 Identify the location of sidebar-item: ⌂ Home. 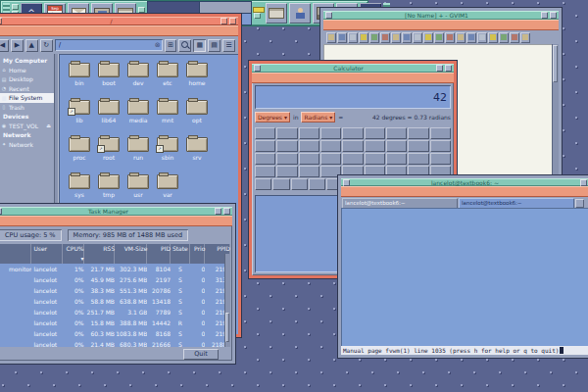
(27, 71).